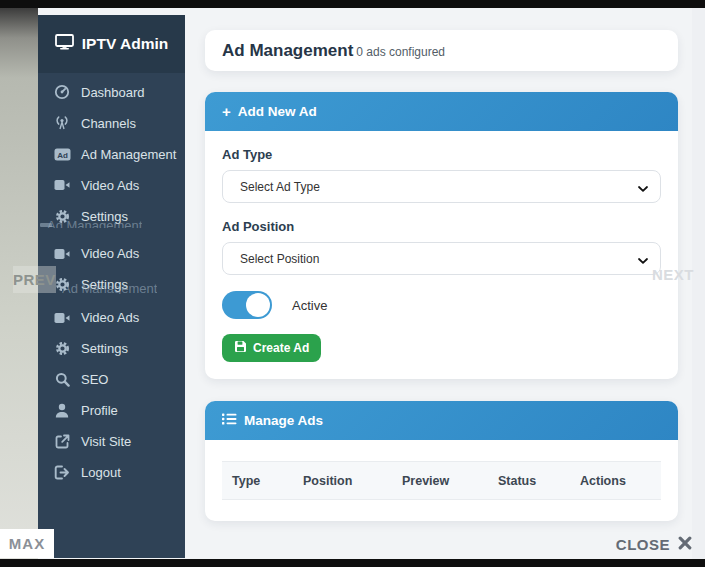  Describe the element at coordinates (112, 472) in the screenshot. I see `sidebar-item-logout: Logout` at that location.